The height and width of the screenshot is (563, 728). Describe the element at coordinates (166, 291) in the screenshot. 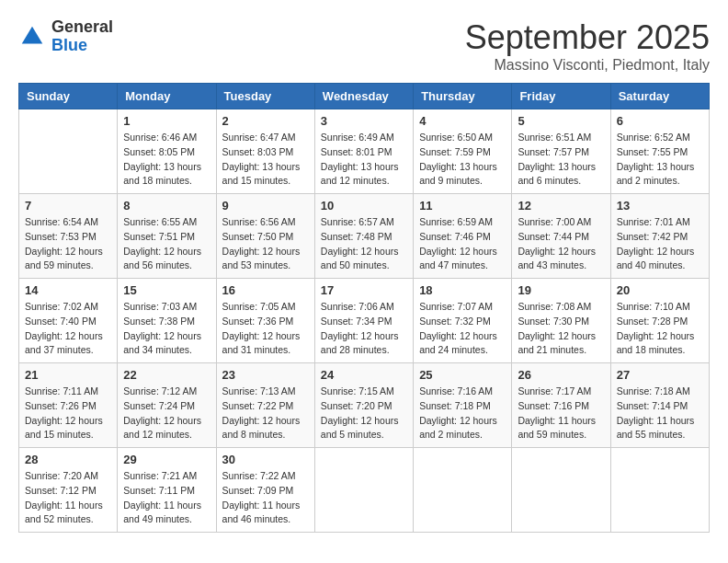

I see `day-number: 15` at that location.